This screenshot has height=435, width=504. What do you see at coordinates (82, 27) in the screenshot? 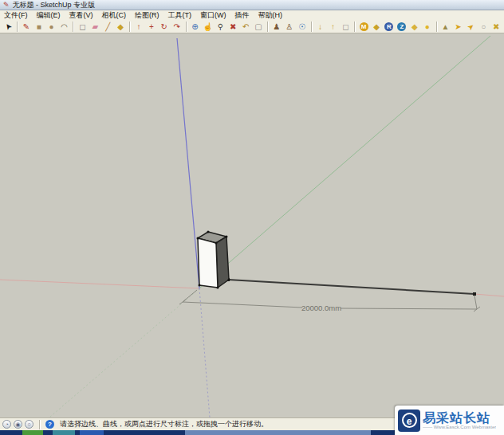
I see `make-component-tool: ◻` at bounding box center [82, 27].